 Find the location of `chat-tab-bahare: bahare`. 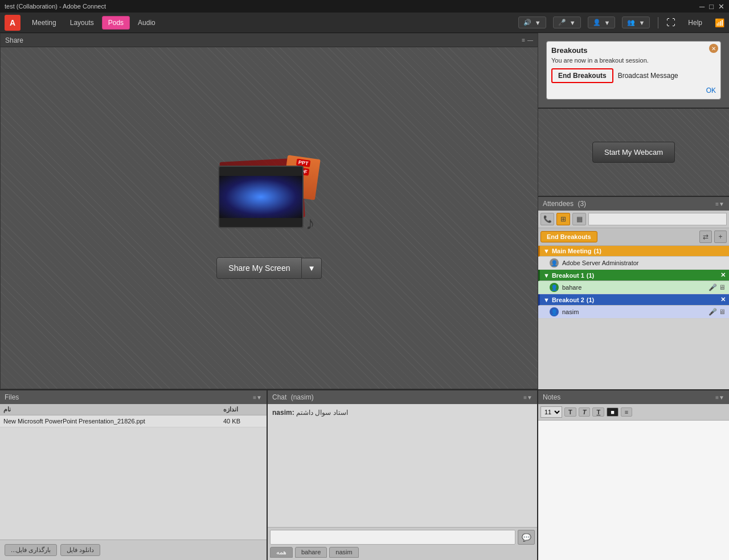

chat-tab-bahare: bahare is located at coordinates (311, 552).